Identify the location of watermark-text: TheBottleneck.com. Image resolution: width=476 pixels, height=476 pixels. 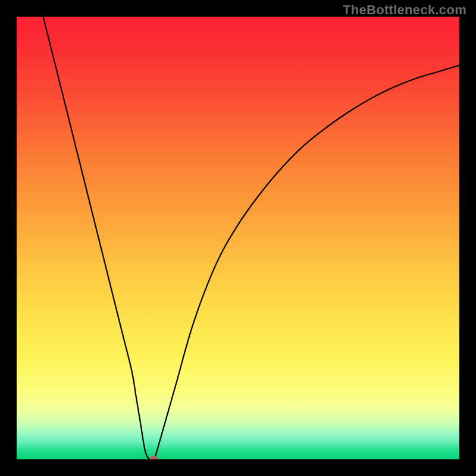
(405, 10).